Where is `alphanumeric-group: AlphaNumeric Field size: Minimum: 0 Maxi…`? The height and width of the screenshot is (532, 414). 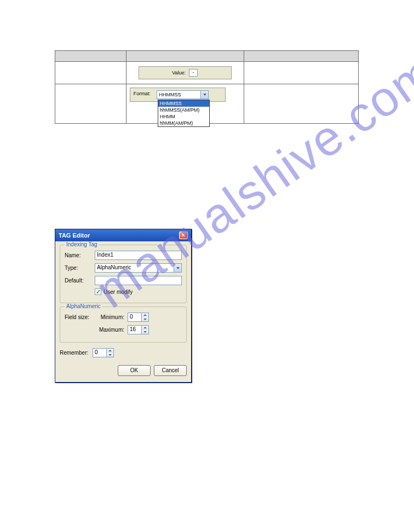 alphanumeric-group: AlphaNumeric Field size: Minimum: 0 Maxi… is located at coordinates (123, 325).